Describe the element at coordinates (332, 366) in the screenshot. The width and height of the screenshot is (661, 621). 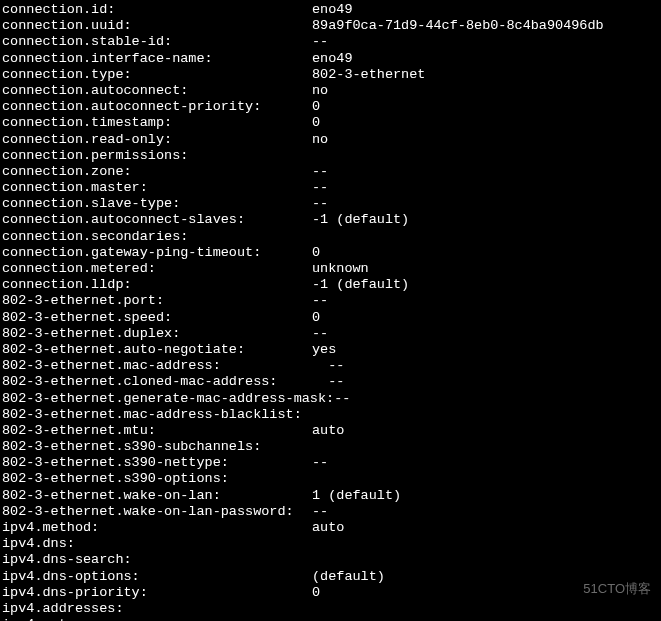
I see `config-row: 802-3-ethernet.mac-address: --` at that location.